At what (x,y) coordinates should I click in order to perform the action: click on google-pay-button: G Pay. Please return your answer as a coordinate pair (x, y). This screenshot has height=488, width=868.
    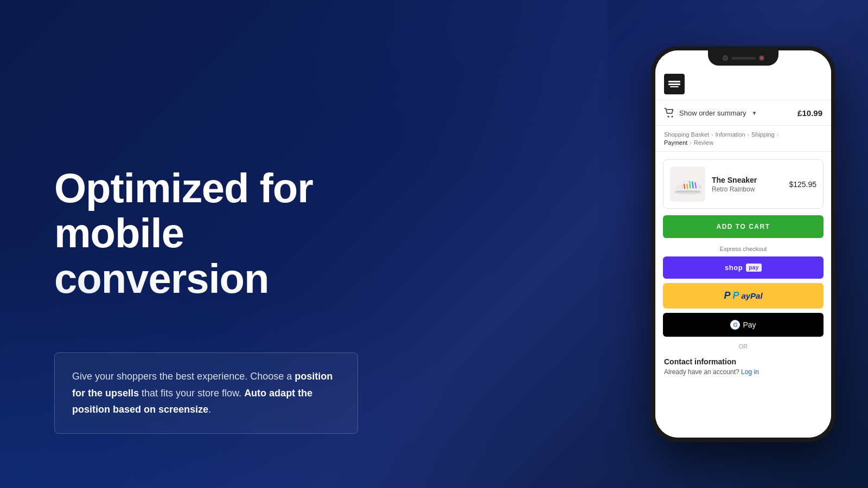
    Looking at the image, I should click on (743, 325).